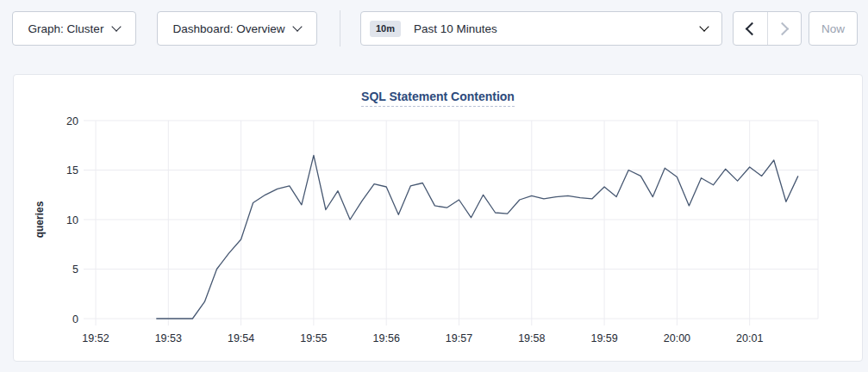 The height and width of the screenshot is (372, 868). I want to click on svg-text: 19:59, so click(603, 338).